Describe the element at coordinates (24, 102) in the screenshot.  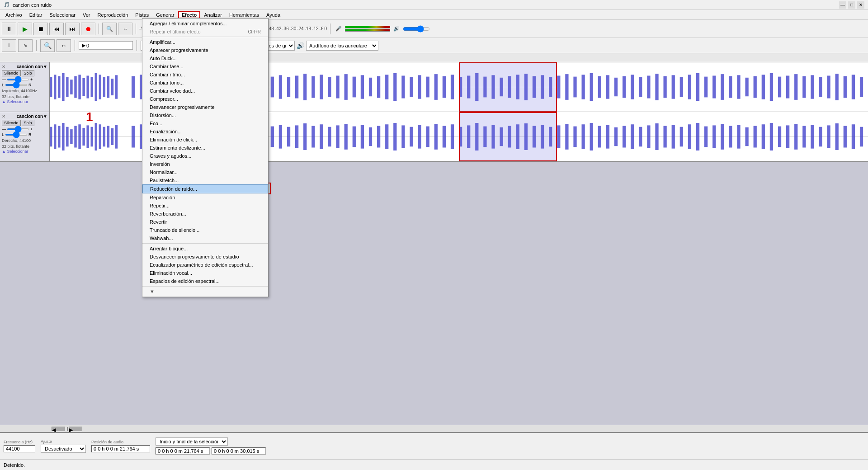
I see `track1-select: ▲ Seleccionar` at that location.